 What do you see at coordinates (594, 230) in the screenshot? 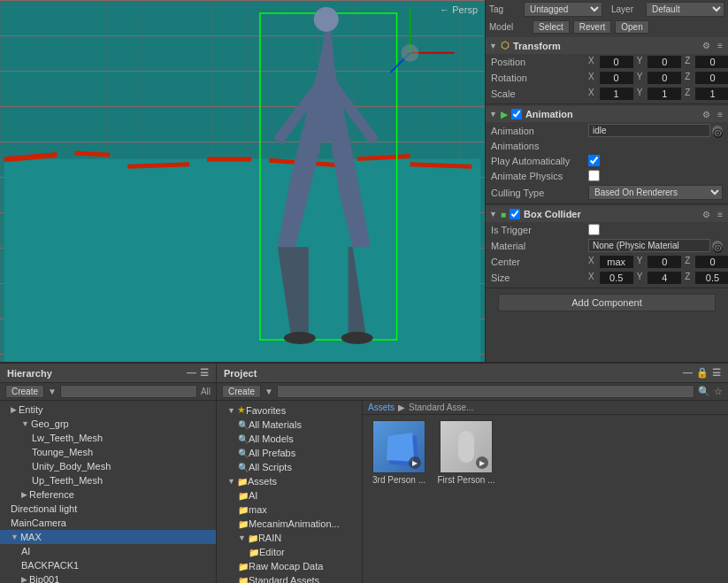
I see `is-trigger-checkbox` at bounding box center [594, 230].